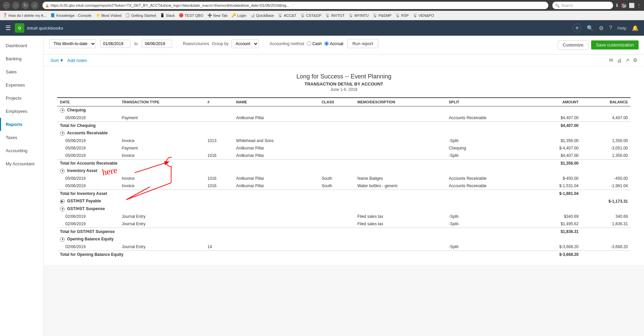 This screenshot has height=336, width=644. Describe the element at coordinates (218, 15) in the screenshot. I see `bookmark-new-tab: ➕ New Tab` at that location.